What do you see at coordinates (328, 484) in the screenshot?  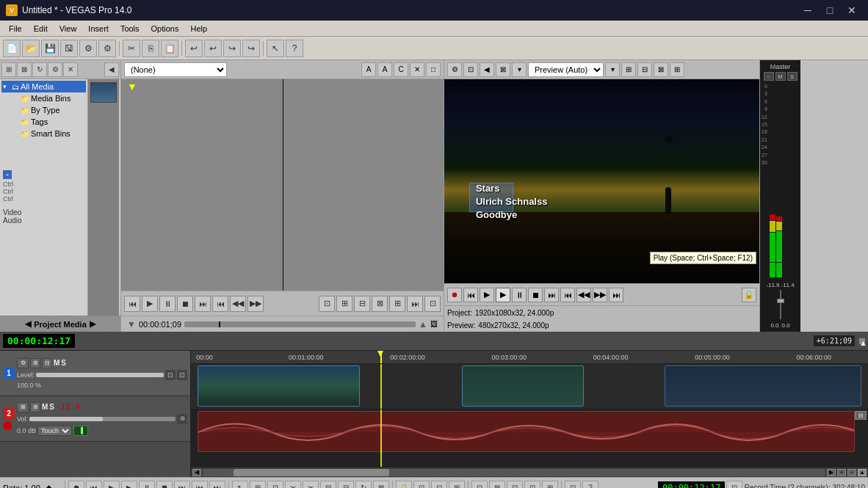 I see `bt-snap: ⊟` at bounding box center [328, 484].